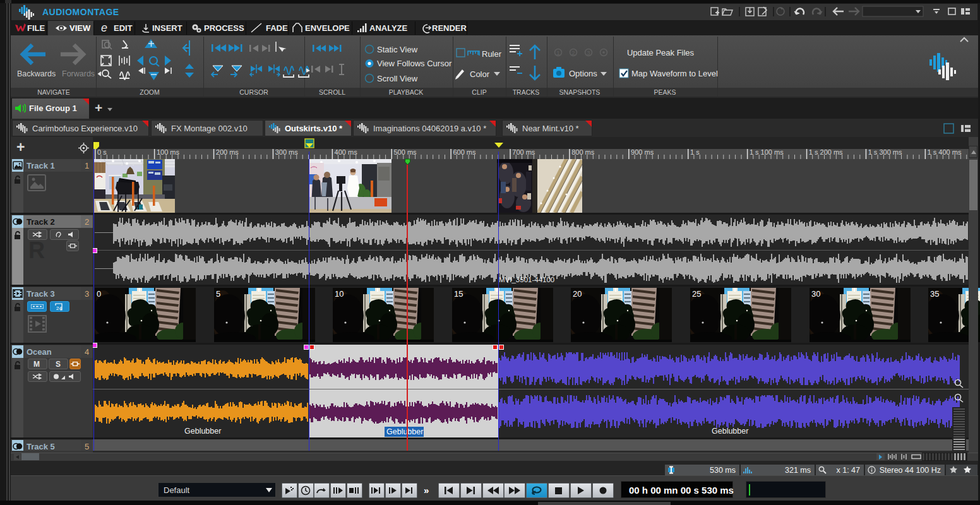 This screenshot has width=980, height=505. I want to click on svg-text: 5, so click(218, 294).